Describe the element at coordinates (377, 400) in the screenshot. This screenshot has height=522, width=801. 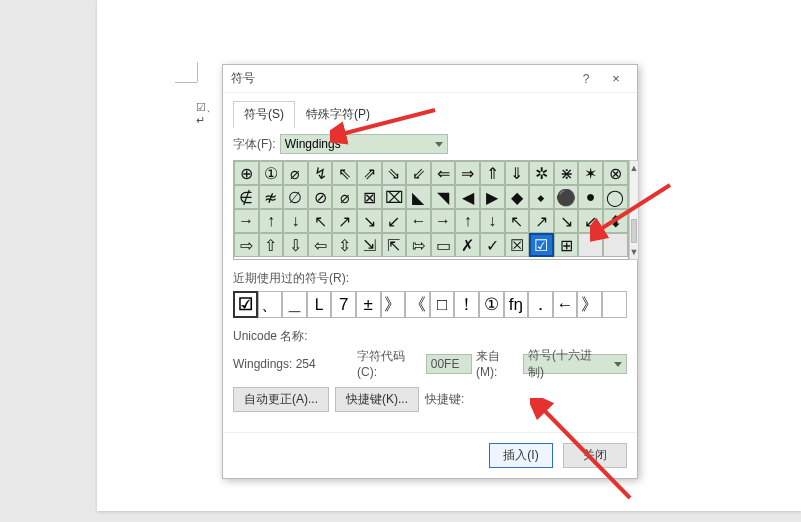
I see `shortcut-button: 快捷键(K)...` at that location.